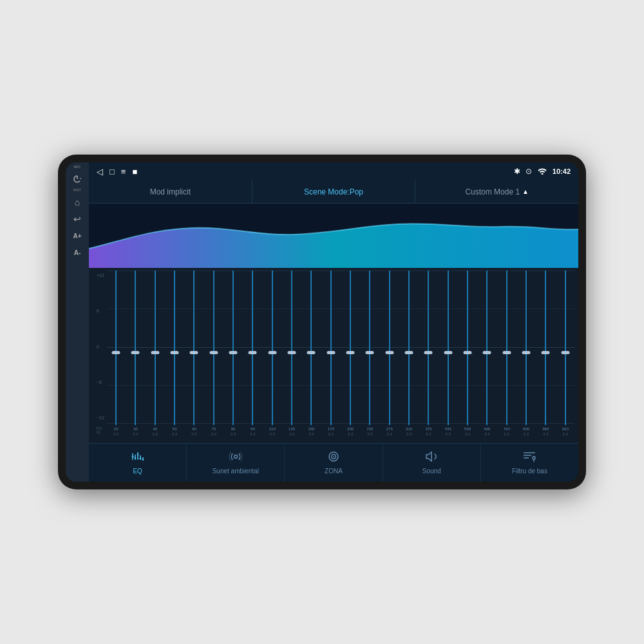  What do you see at coordinates (124, 171) in the screenshot?
I see `menu-icon: ≡` at bounding box center [124, 171].